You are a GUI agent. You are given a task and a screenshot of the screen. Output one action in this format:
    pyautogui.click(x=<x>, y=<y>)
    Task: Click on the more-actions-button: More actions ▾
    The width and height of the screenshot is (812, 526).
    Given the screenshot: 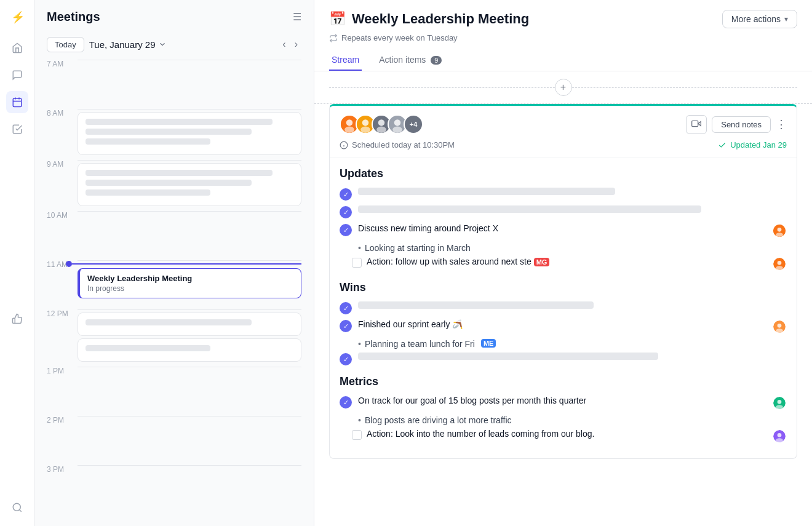 What is the action you would take?
    pyautogui.click(x=760, y=19)
    